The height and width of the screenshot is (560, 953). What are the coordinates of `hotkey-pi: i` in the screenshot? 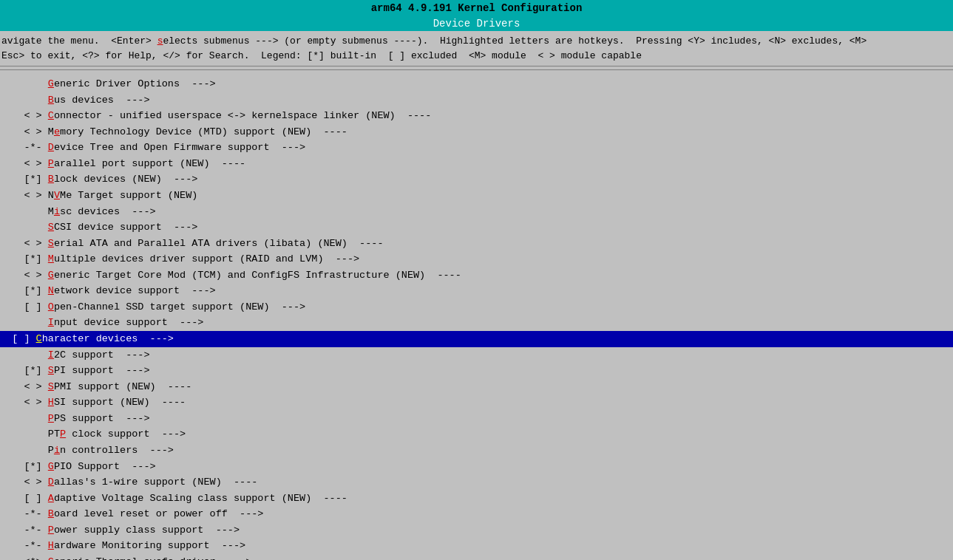 It's located at (57, 451).